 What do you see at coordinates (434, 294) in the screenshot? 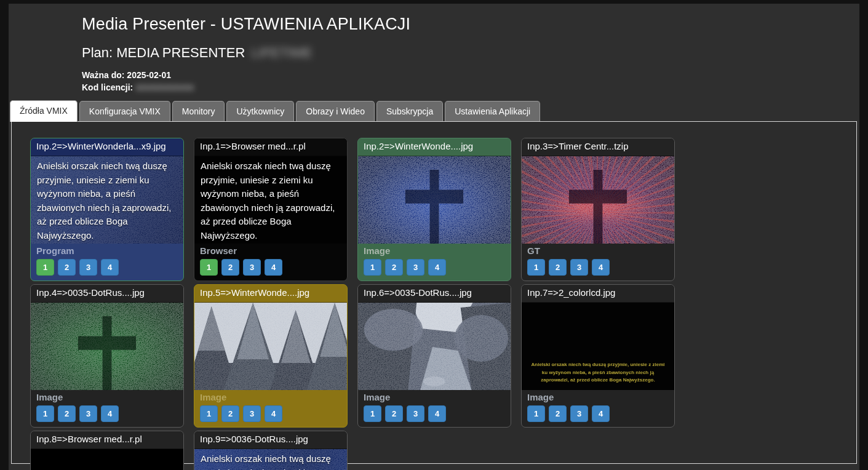
I see `input-card-title: Inp.6=>0035-DotRus....jpg` at bounding box center [434, 294].